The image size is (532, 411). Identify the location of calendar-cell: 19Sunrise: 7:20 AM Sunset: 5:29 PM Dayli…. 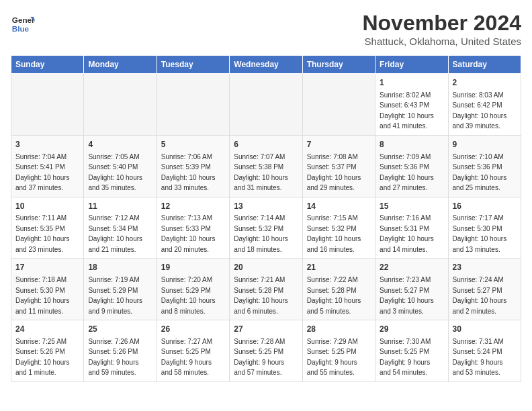
(193, 289).